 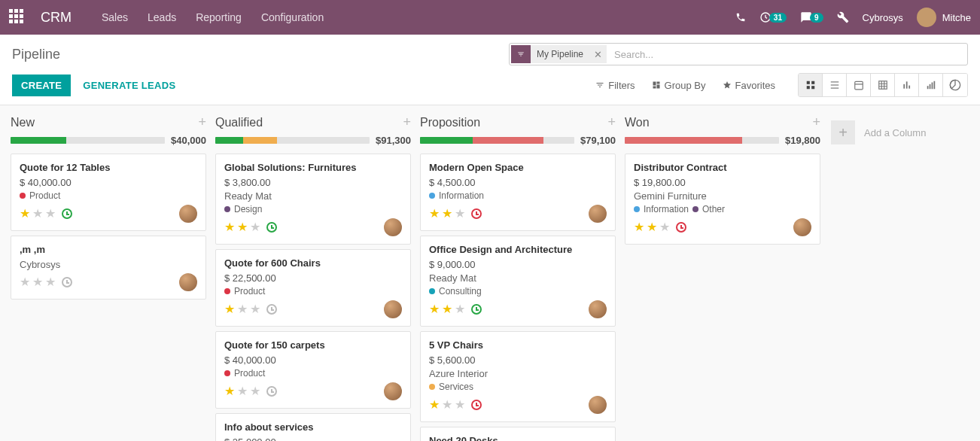 What do you see at coordinates (883, 85) in the screenshot?
I see `pivot-view-icon` at bounding box center [883, 85].